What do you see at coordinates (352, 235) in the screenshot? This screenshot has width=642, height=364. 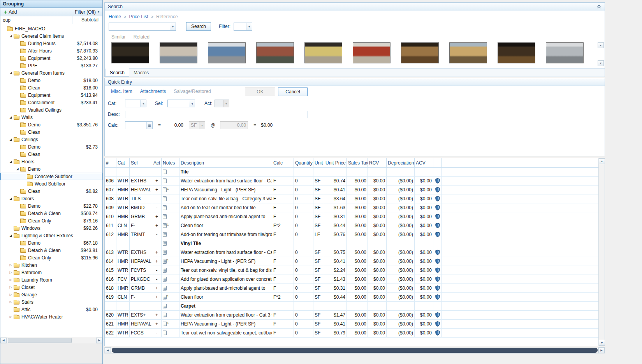 I see `item-row: 612HMRTRIMT-Add-on for tearing out trim/…` at bounding box center [352, 235].